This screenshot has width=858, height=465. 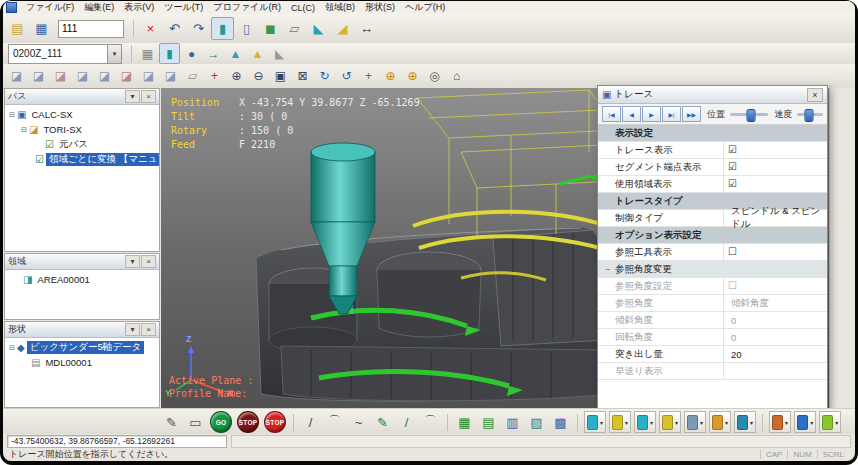 I want to click on tree-item: ◨ AREA00001, so click(x=82, y=280).